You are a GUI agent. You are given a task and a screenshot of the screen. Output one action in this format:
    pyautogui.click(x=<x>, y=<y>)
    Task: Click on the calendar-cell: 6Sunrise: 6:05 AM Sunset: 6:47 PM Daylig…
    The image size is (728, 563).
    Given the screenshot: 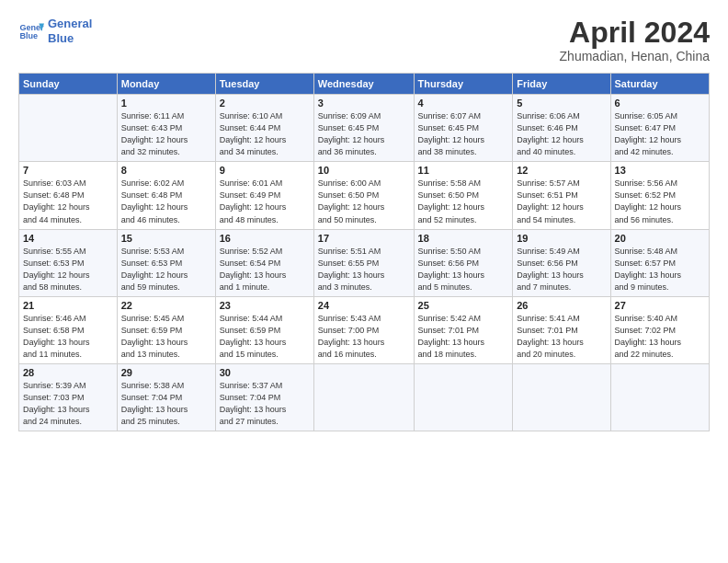 What is the action you would take?
    pyautogui.click(x=660, y=129)
    